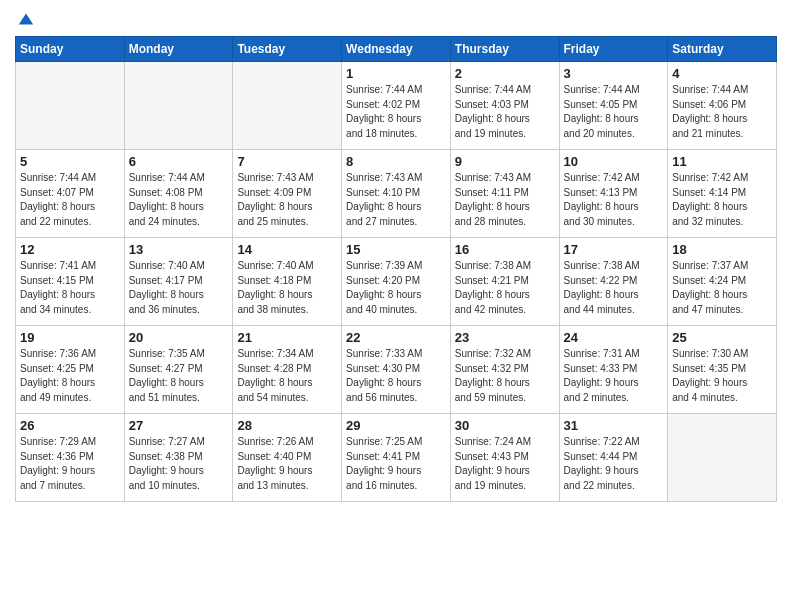 The height and width of the screenshot is (612, 792). What do you see at coordinates (504, 194) in the screenshot?
I see `calendar-cell: 9Sunrise: 7:43 AM Sunset: 4:11 PM Daylig…` at bounding box center [504, 194].